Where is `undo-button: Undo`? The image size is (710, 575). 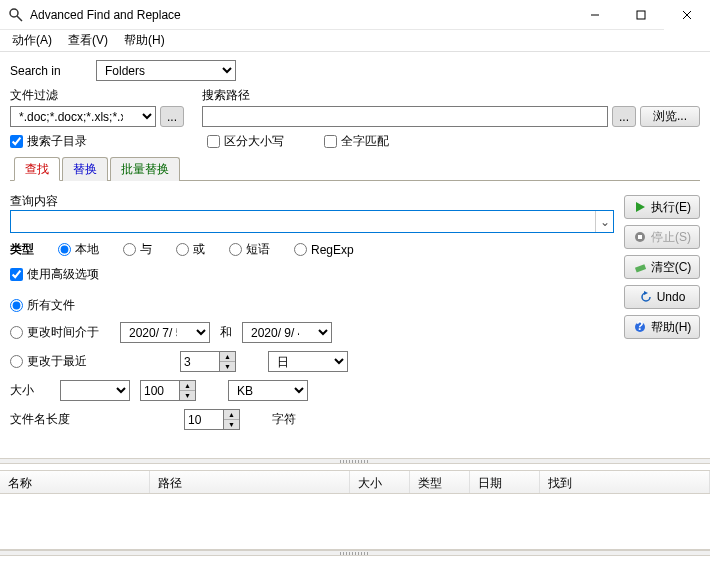 undo-button: Undo is located at coordinates (662, 297).